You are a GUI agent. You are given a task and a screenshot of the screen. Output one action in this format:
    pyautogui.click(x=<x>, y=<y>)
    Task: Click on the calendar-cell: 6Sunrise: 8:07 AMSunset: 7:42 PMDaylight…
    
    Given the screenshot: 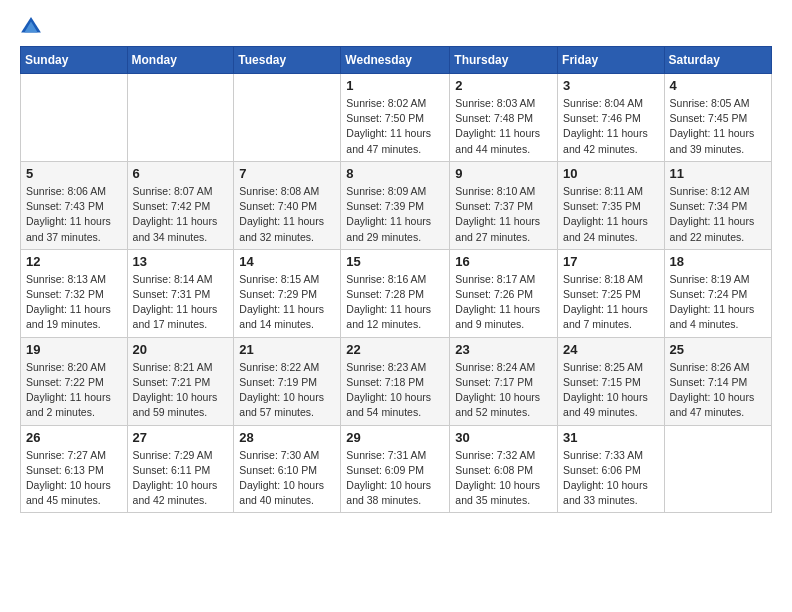 What is the action you would take?
    pyautogui.click(x=180, y=205)
    